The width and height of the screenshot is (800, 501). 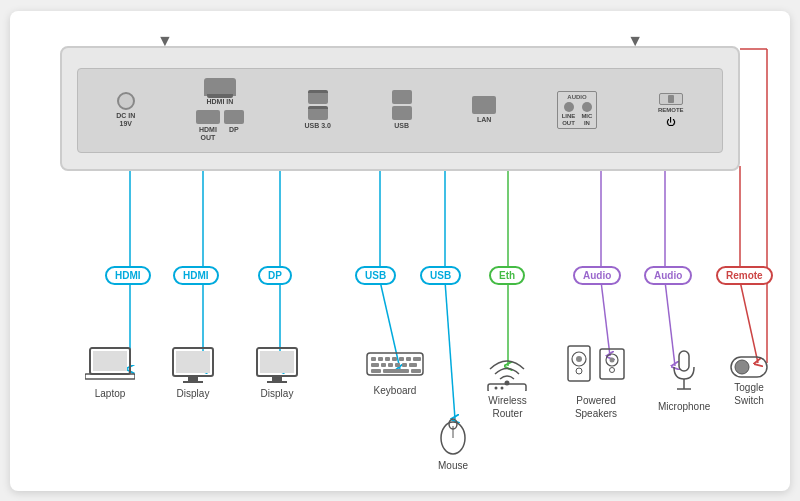 What do you see at coordinates (749, 367) in the screenshot?
I see `toggle-switch-icon` at bounding box center [749, 367].